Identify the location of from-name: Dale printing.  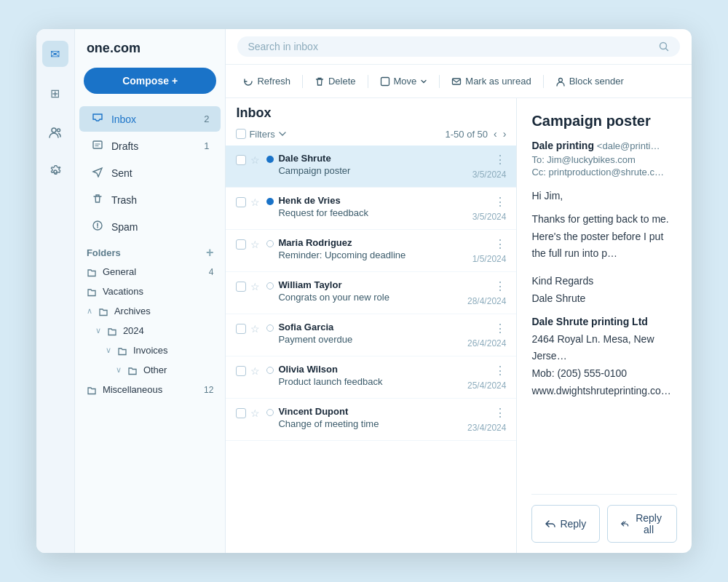
(563, 146).